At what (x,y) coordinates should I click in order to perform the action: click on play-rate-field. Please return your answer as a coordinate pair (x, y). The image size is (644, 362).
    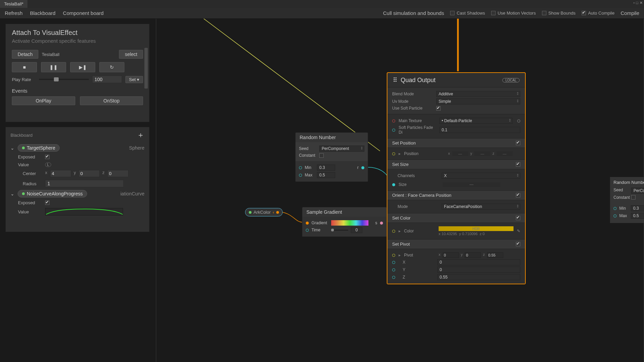
    Looking at the image, I should click on (107, 79).